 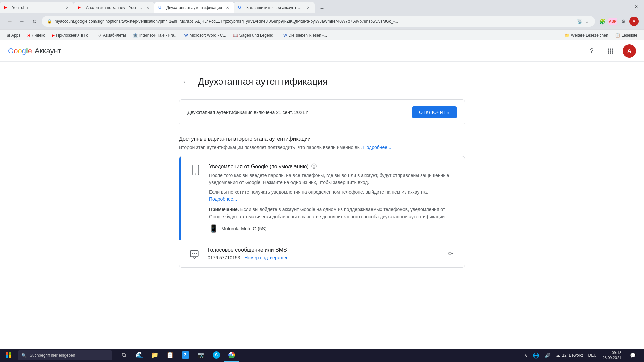 What do you see at coordinates (37, 8) in the screenshot?
I see `tab-youtube: ▶ YouTube ✕` at bounding box center [37, 8].